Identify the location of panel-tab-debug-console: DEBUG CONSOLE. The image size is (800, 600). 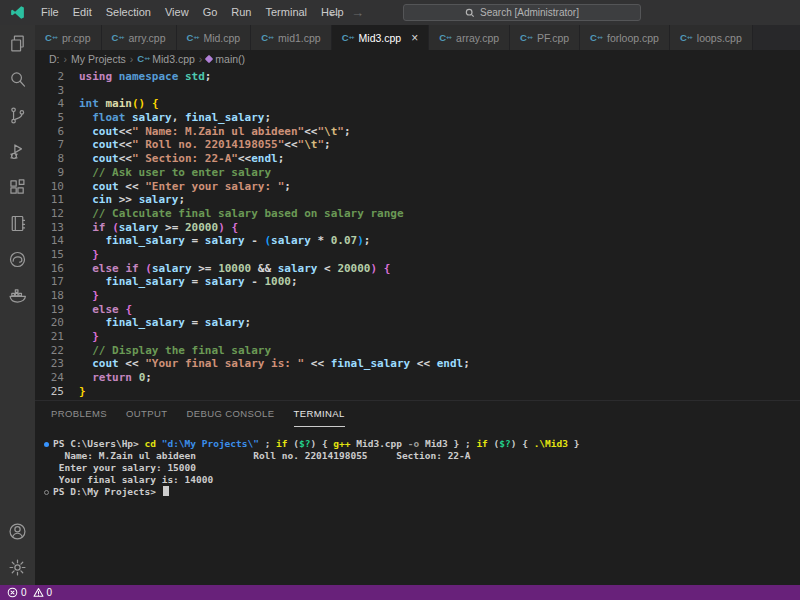
(230, 414).